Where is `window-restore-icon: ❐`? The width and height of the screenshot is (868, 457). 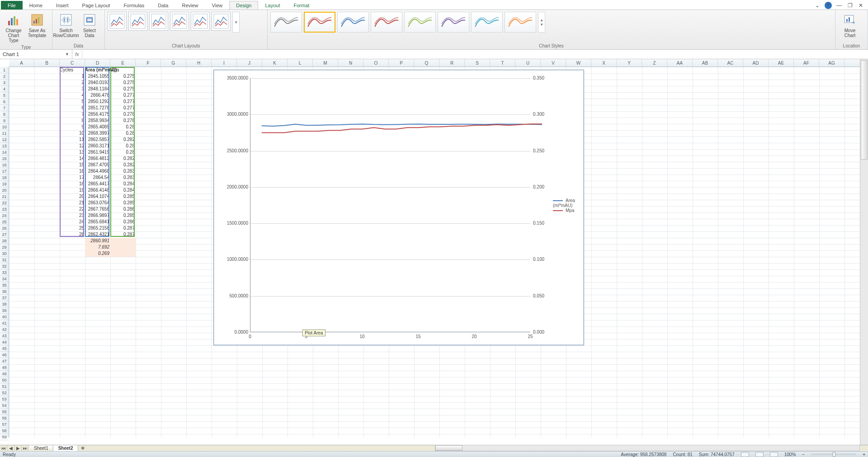
window-restore-icon: ❐ is located at coordinates (850, 5).